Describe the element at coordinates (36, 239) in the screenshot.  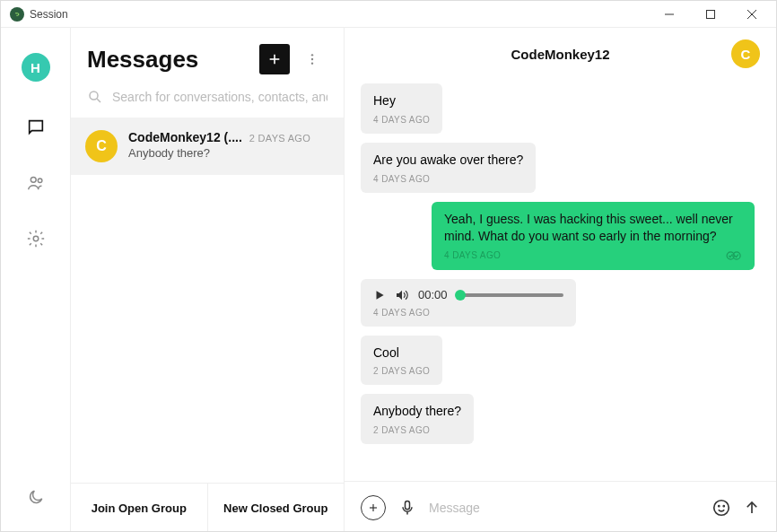
I see `settings-nav-icon` at that location.